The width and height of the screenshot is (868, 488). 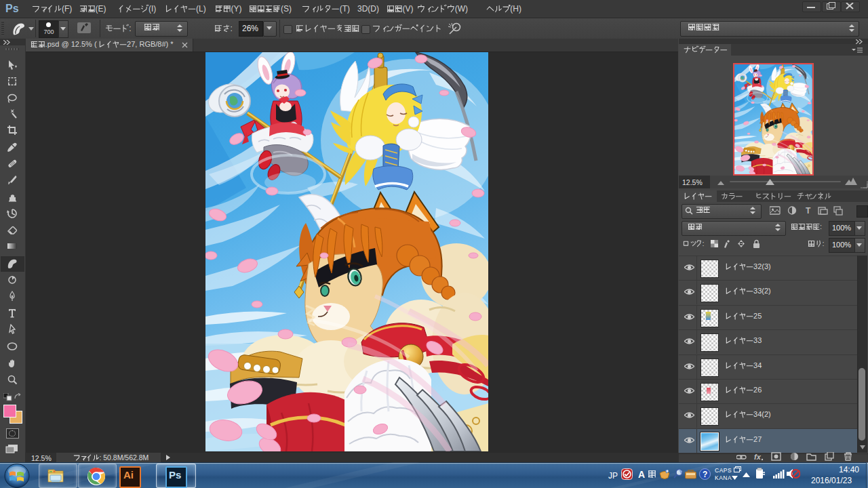 I want to click on svg-text: 33(2), so click(x=762, y=291).